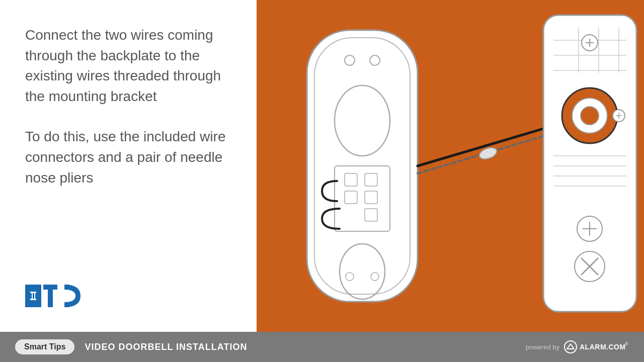 This screenshot has width=644, height=362. Describe the element at coordinates (128, 292) in the screenshot. I see `htc-logo-area` at that location.